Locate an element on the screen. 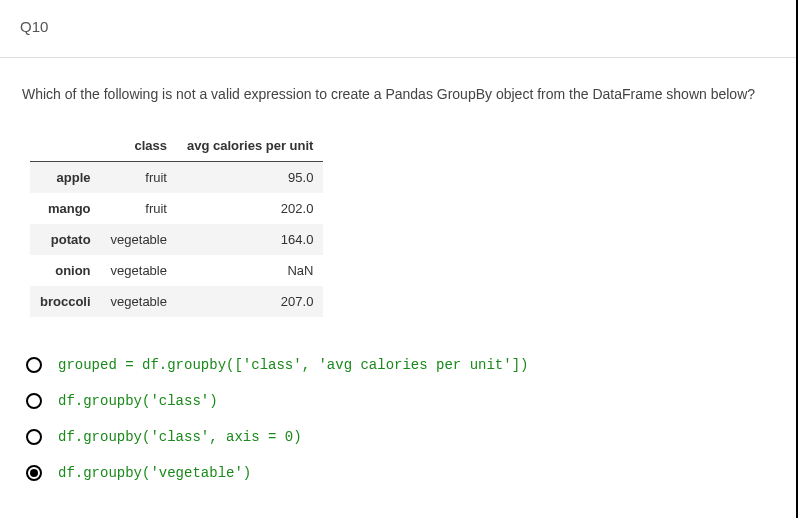 The height and width of the screenshot is (518, 798). cell-value: 164.0 is located at coordinates (250, 240).